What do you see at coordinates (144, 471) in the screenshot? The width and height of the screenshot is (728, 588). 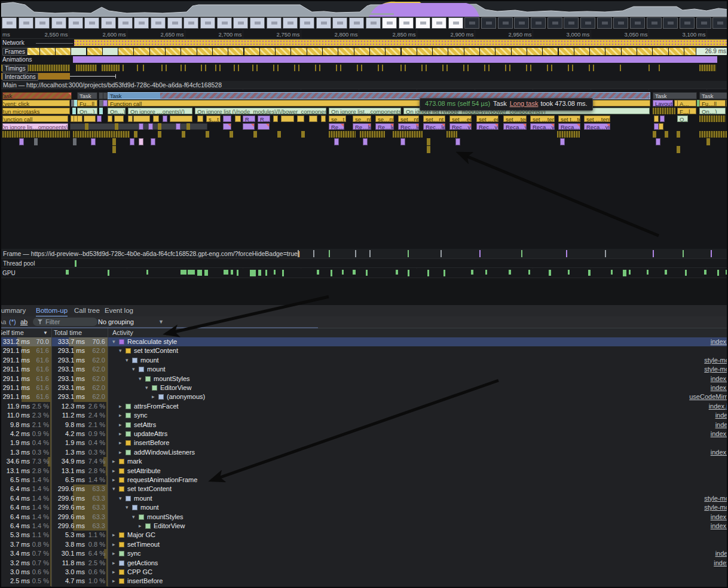 I see `activity-name: setAttribute` at bounding box center [144, 471].